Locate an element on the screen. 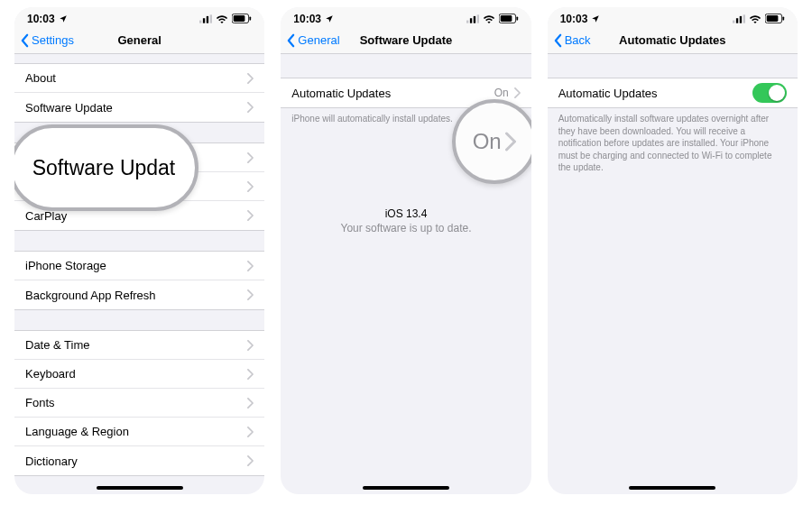 Image resolution: width=812 pixels, height=505 pixels. back-button: Back is located at coordinates (569, 41).